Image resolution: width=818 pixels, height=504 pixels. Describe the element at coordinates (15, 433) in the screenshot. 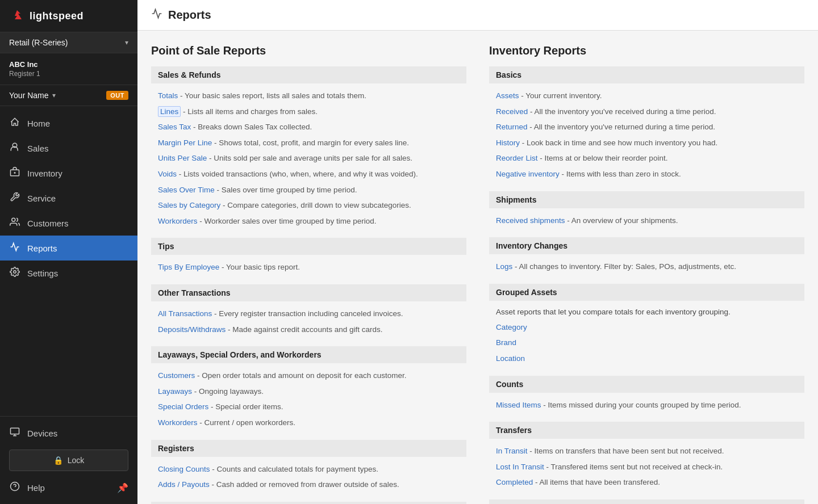

I see `devices-icon` at that location.